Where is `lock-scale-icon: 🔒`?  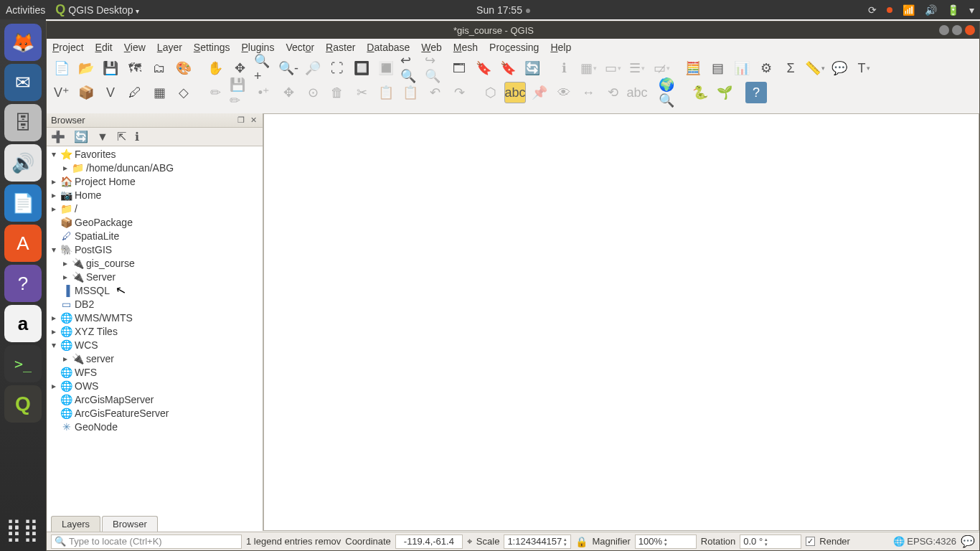 lock-scale-icon: 🔒 is located at coordinates (581, 542).